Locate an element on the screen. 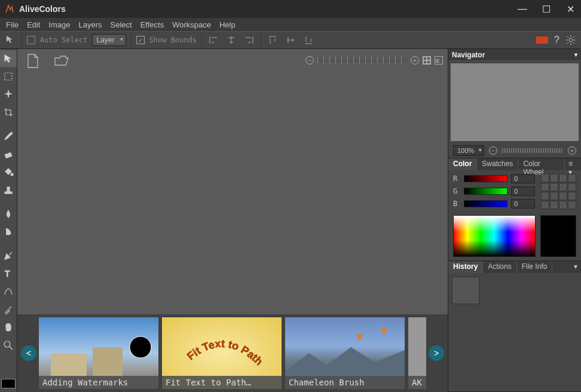  menu-file: File is located at coordinates (12, 25).